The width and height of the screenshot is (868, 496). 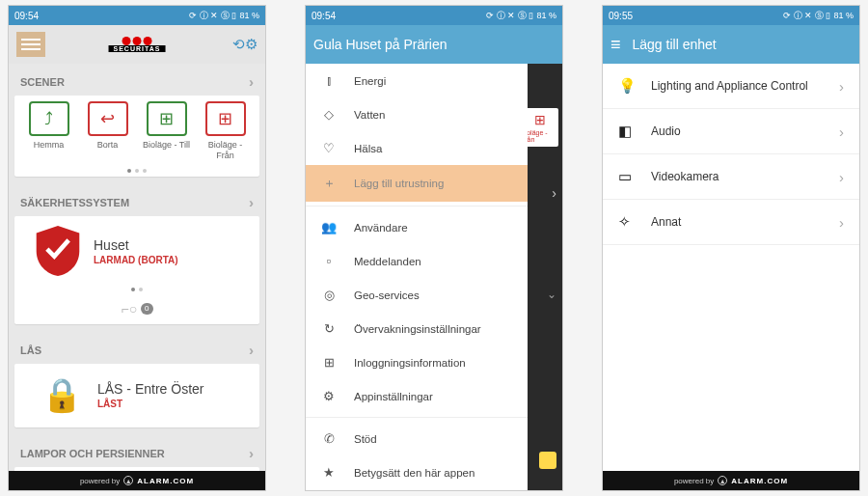 What do you see at coordinates (150, 403) in the screenshot?
I see `lock-status: LÅST` at bounding box center [150, 403].